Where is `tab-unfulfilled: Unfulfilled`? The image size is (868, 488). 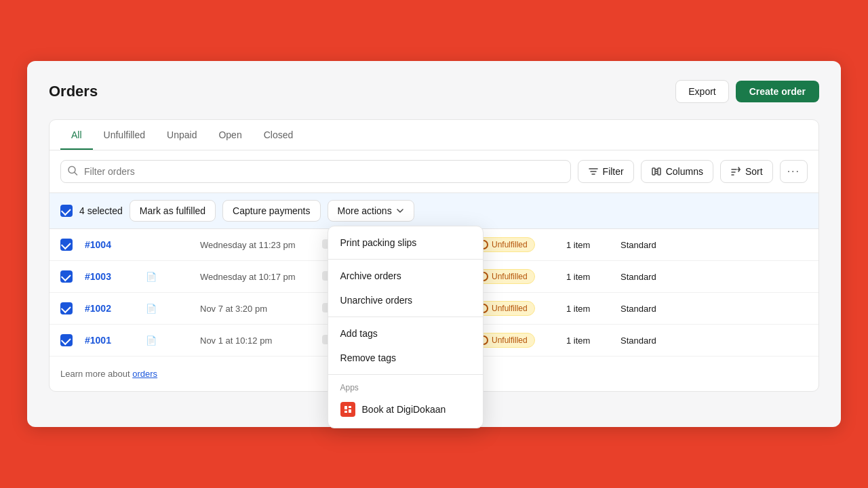
tab-unfulfilled: Unfulfilled is located at coordinates (125, 135).